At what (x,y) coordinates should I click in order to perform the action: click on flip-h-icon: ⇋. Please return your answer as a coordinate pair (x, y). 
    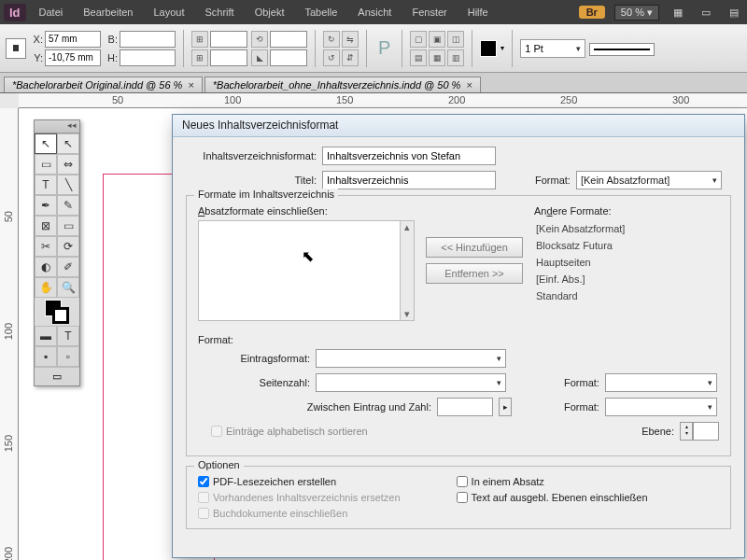
    Looking at the image, I should click on (350, 39).